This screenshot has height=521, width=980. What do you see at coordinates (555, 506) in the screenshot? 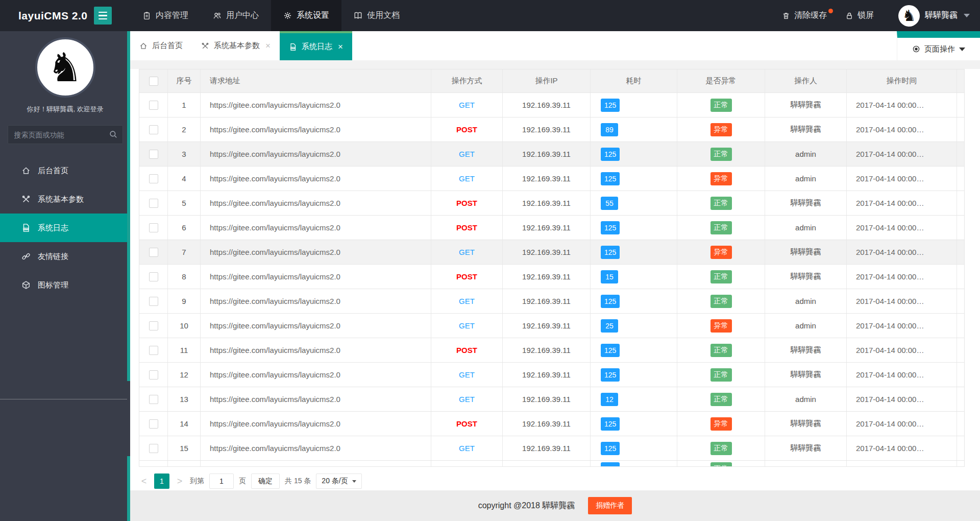
I see `footer: copyright @2018 驊驊龔靏 捐赠作者` at bounding box center [555, 506].